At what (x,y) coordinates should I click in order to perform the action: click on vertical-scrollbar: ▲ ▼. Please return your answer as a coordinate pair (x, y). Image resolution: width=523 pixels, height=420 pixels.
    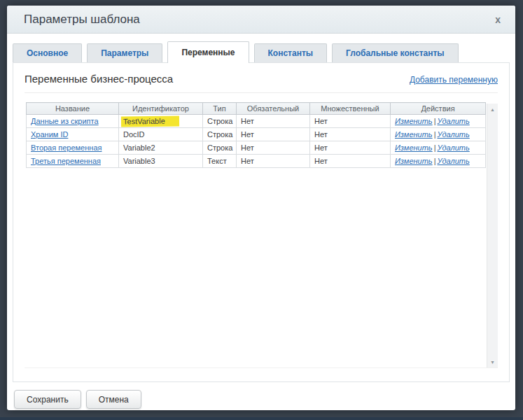
    Looking at the image, I should click on (492, 235).